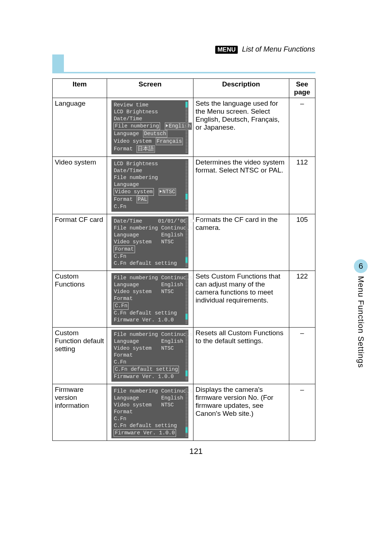  Describe the element at coordinates (241, 186) in the screenshot. I see `cell-description: Determines the video system format. Sele…` at that location.